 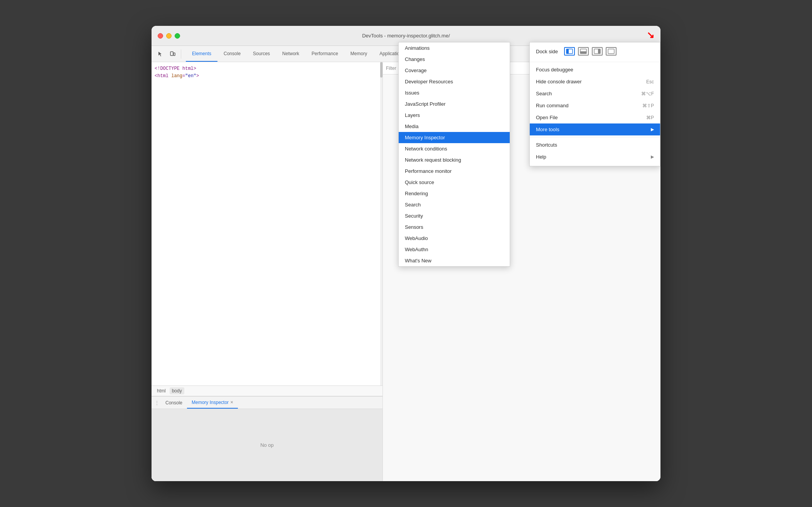 What do you see at coordinates (169, 36) in the screenshot?
I see `traffic-lights` at bounding box center [169, 36].